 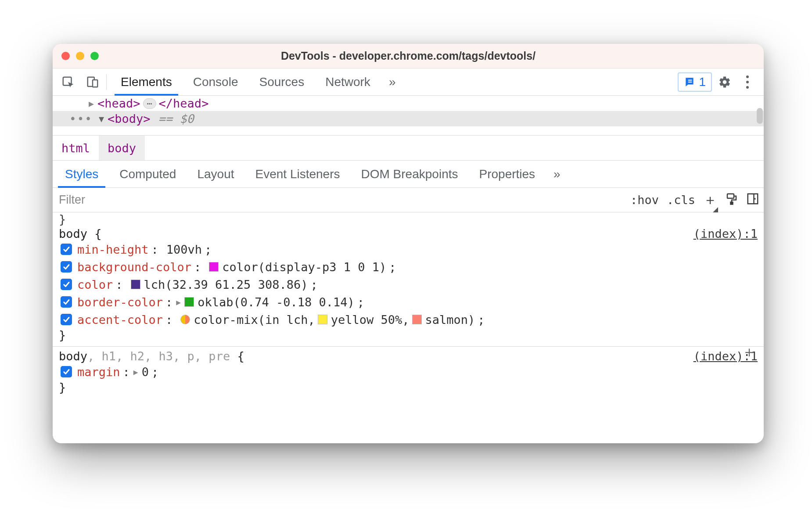 I want to click on styles-paint-icon, so click(x=732, y=200).